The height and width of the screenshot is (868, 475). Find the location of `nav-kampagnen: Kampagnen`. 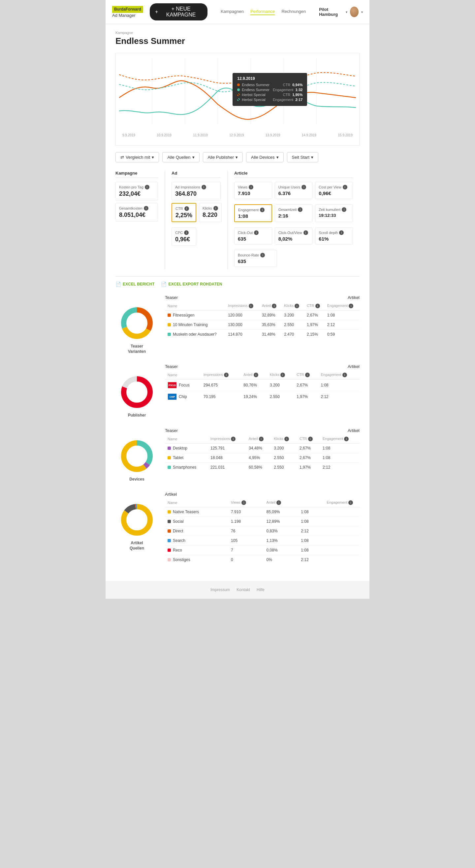

nav-kampagnen: Kampagnen is located at coordinates (232, 12).